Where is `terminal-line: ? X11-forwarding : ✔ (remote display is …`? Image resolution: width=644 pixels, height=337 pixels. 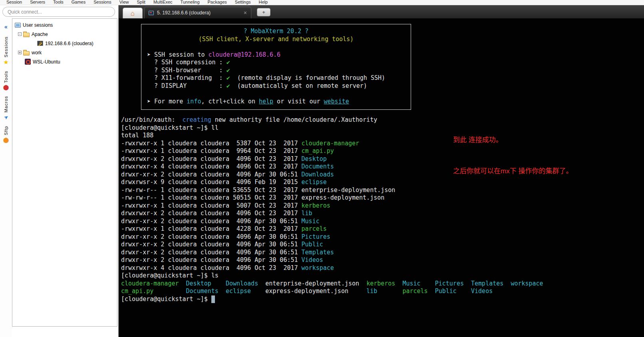 terminal-line: ? X11-forwarding : ✔ (remote display is … is located at coordinates (276, 78).